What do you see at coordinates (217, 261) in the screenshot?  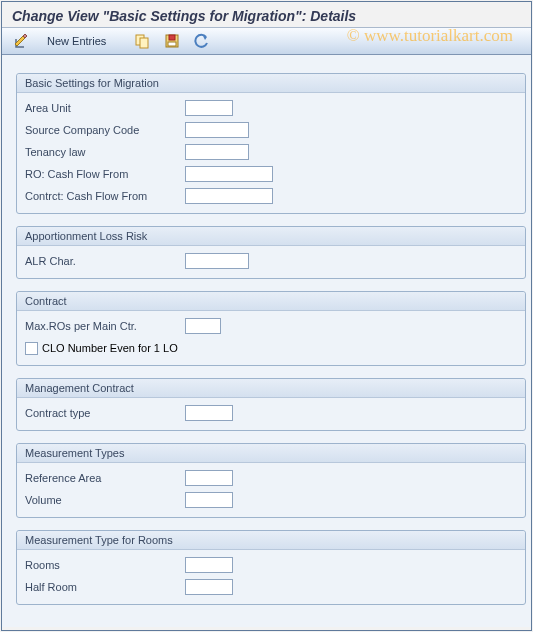 I see `input-alr-char` at bounding box center [217, 261].